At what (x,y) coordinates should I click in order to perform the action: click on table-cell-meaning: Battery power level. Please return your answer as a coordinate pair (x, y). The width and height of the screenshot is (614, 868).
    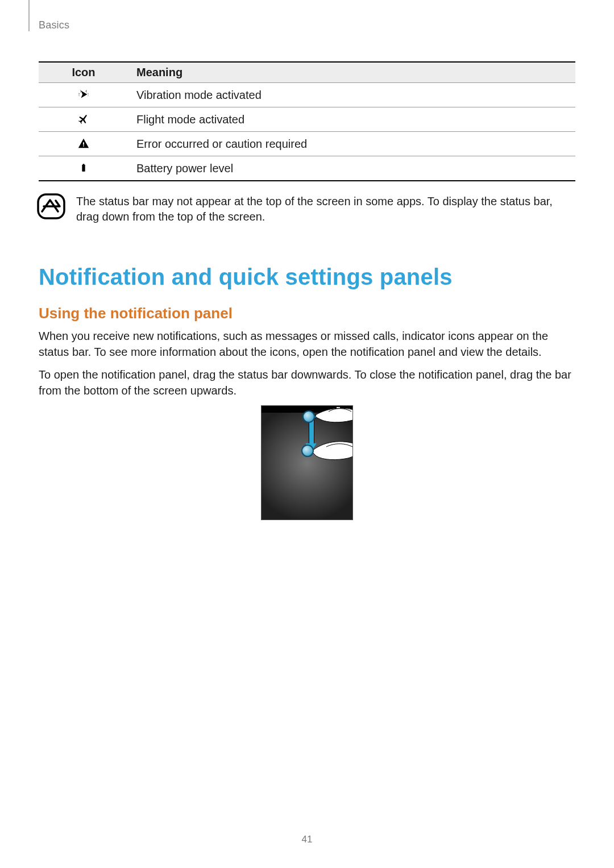
    Looking at the image, I should click on (352, 169).